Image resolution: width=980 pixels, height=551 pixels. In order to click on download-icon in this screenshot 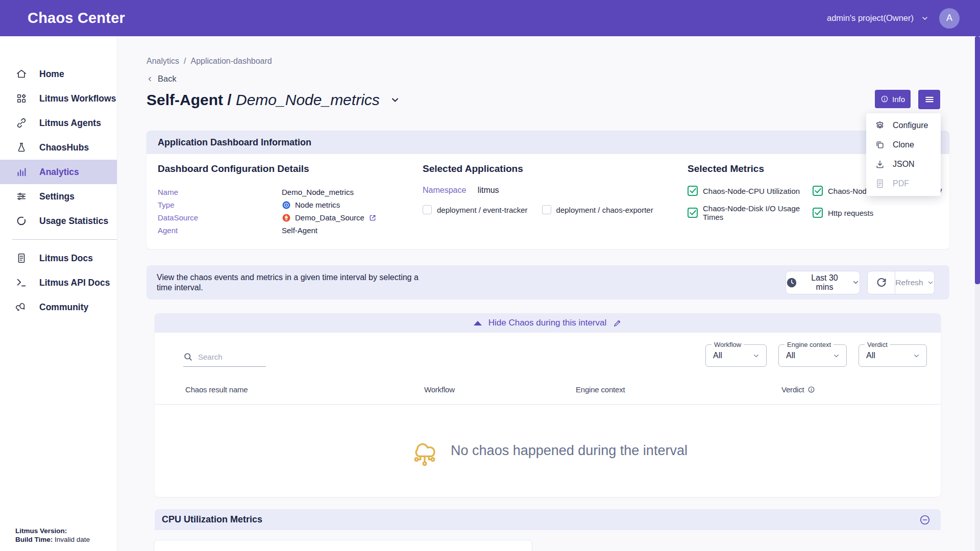, I will do `click(880, 164)`.